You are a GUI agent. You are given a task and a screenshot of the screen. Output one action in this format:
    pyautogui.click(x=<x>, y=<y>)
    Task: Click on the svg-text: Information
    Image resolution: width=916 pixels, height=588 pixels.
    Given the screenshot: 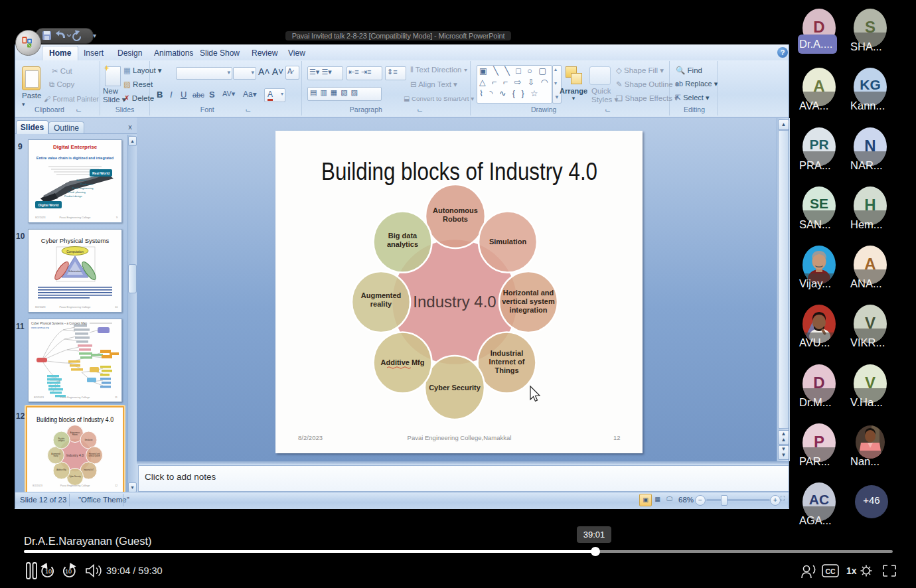 What is the action you would take?
    pyautogui.click(x=76, y=271)
    